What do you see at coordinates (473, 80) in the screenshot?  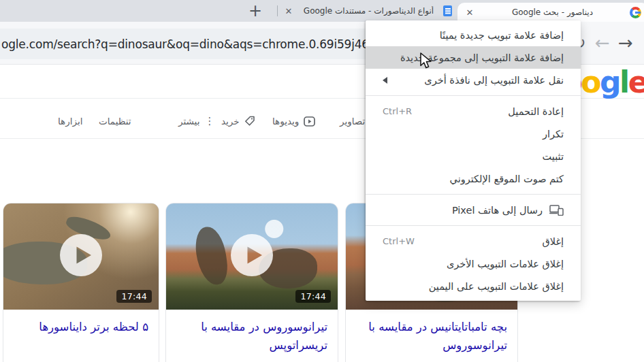 I see `menu-item-move-tab-to-other-window: نقل علامة التبويب إلى نافذة أخرى` at bounding box center [473, 80].